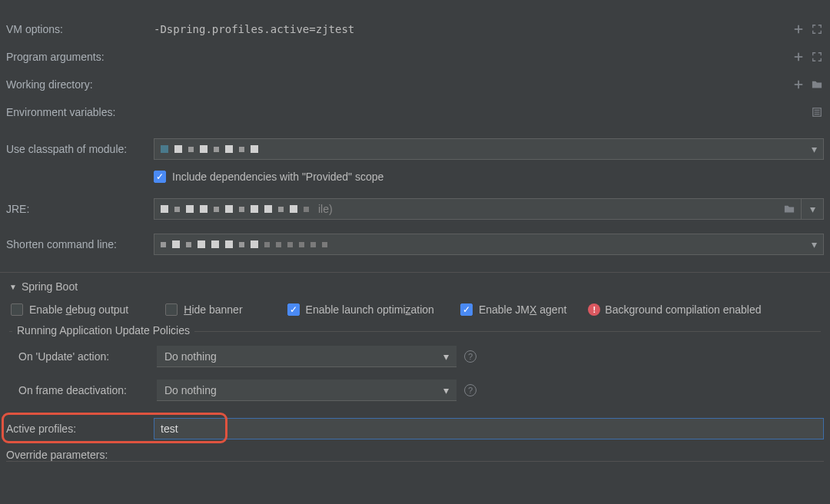 This screenshot has width=830, height=504. What do you see at coordinates (415, 149) in the screenshot?
I see `row-classpath-module: Use classpath of module: ▾` at bounding box center [415, 149].